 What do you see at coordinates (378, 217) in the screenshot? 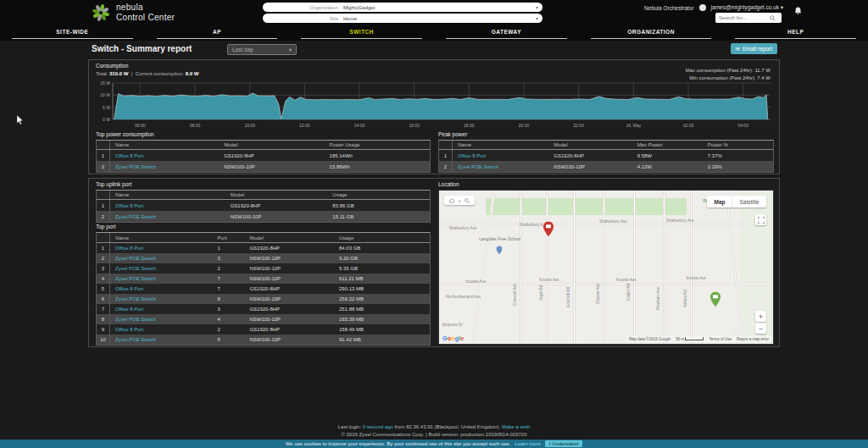
I see `table-cell: 15.11 GB` at bounding box center [378, 217].